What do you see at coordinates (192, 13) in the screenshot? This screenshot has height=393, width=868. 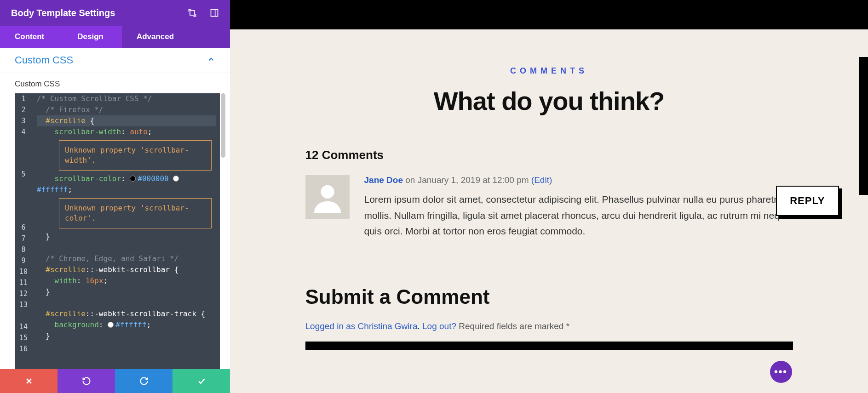 I see `expand-icon` at bounding box center [192, 13].